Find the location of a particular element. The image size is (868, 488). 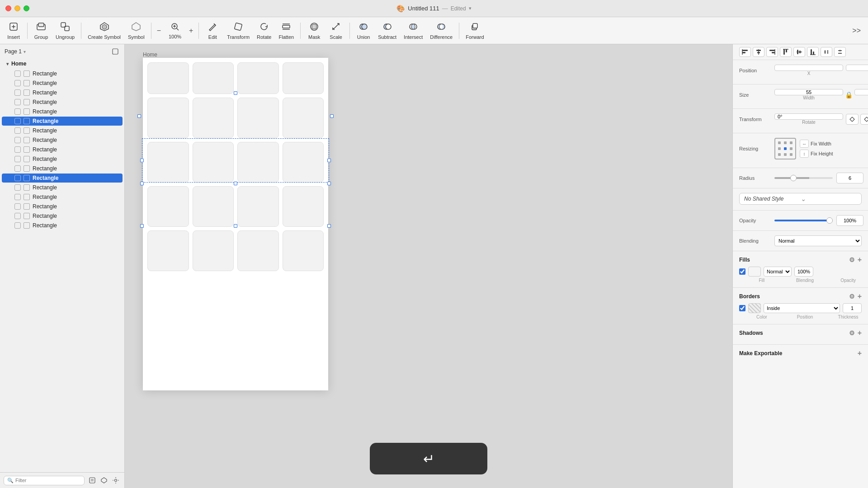

insert-btn: Insert is located at coordinates (14, 31).